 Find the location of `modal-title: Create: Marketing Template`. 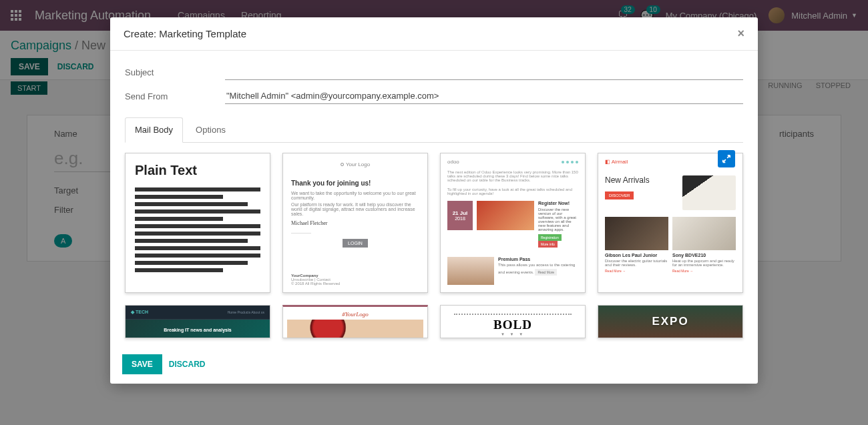

modal-title: Create: Marketing Template is located at coordinates (185, 33).